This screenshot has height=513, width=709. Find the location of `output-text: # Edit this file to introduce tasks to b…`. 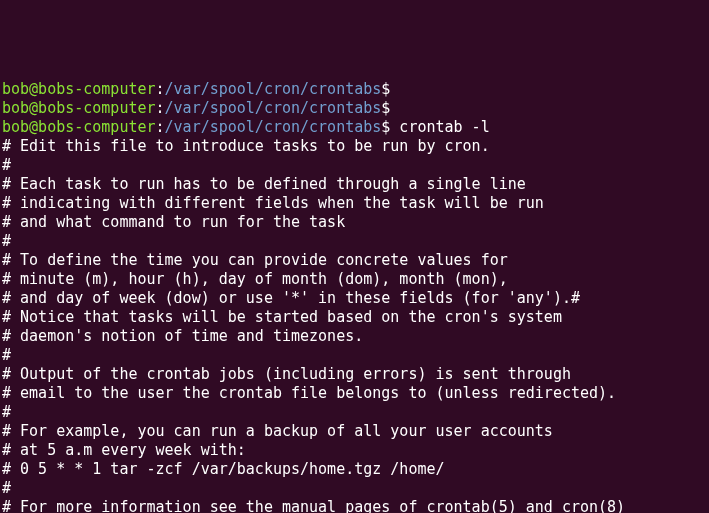

output-text: # Edit this file to introduce tasks to b… is located at coordinates (246, 146).